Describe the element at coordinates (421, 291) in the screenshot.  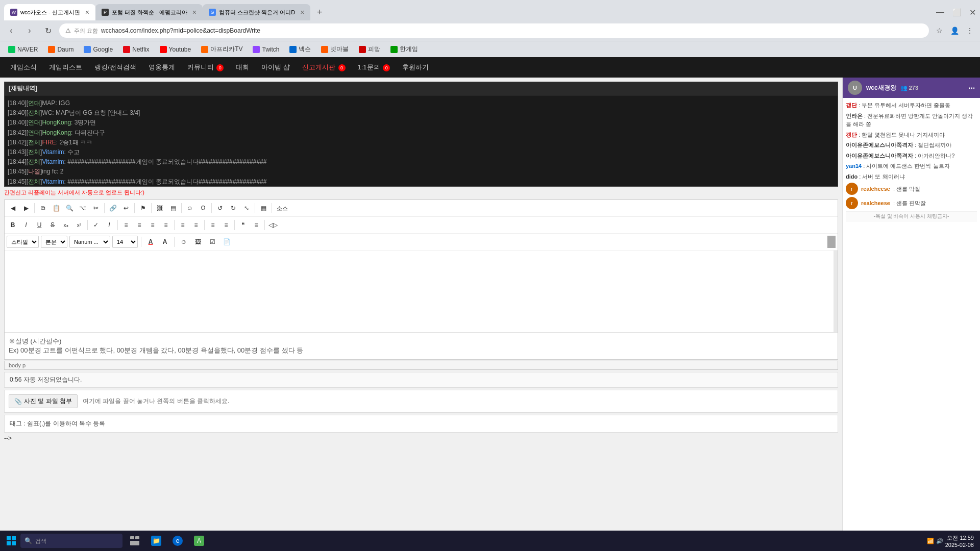
I see `editor-body` at that location.